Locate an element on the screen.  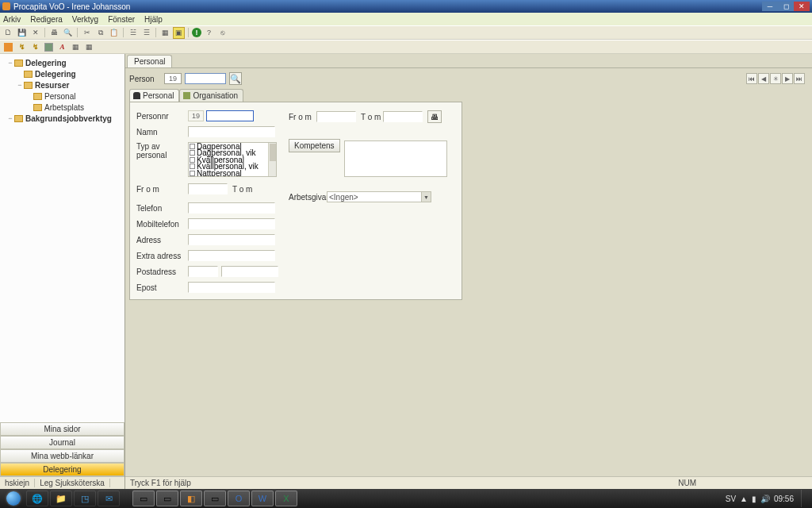
document-tab-row: Personal is located at coordinates (469, 61).